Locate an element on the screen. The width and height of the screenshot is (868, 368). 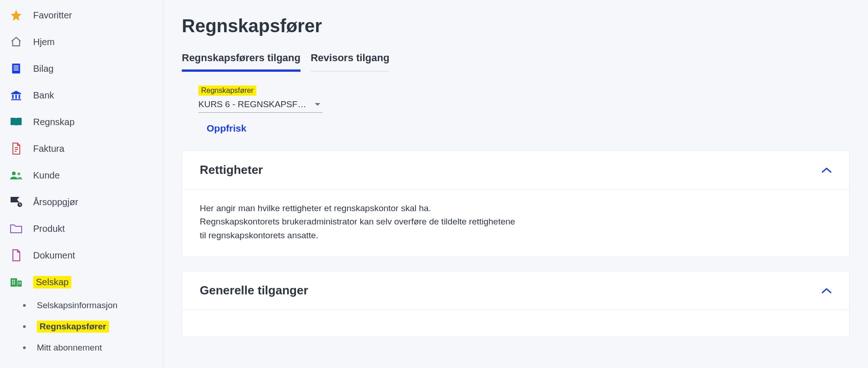
sidebar-item-regnskap: Regnskap is located at coordinates (81, 122).